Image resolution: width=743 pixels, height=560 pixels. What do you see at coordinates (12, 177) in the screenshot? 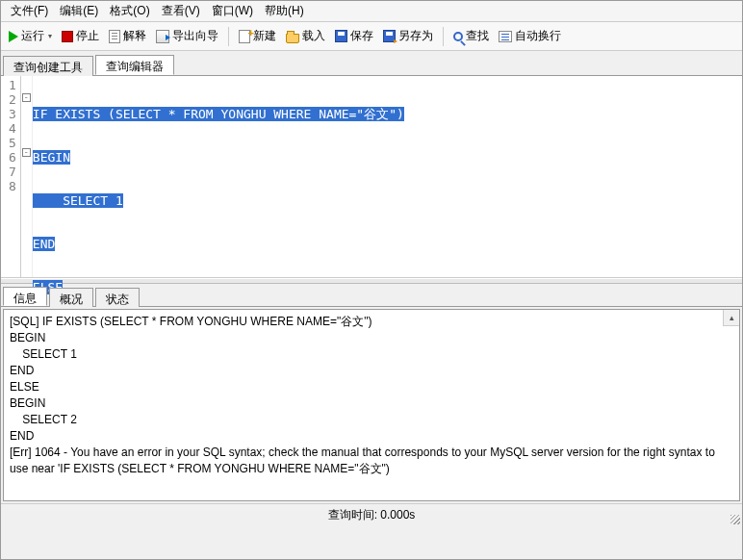
I see `line-gutter: 1 2 3 4 5 6 7 8` at bounding box center [12, 177].